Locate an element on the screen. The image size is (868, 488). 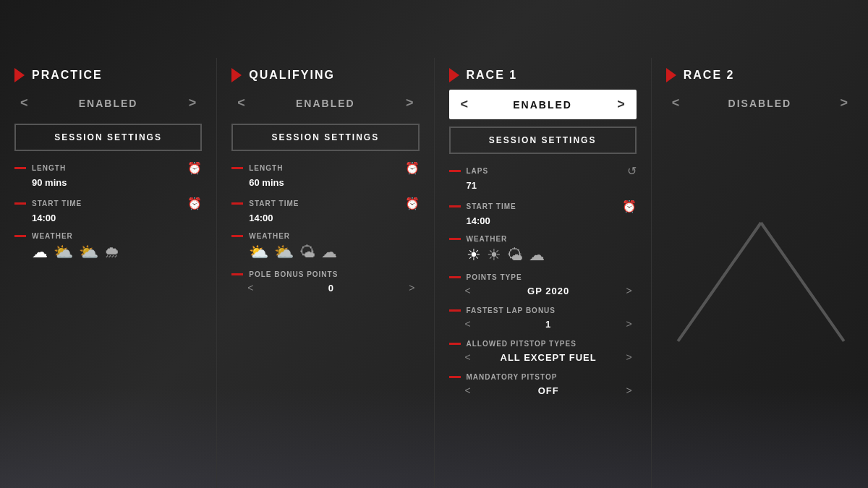
selector-prev-5: < is located at coordinates (468, 357).